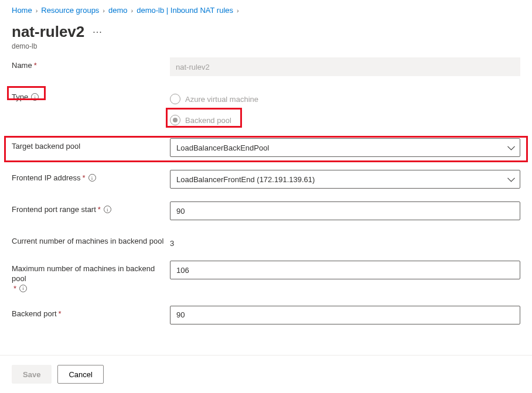 Image resolution: width=532 pixels, height=393 pixels. Describe the element at coordinates (46, 146) in the screenshot. I see `label-target-backend-pool: Target backend pool` at that location.